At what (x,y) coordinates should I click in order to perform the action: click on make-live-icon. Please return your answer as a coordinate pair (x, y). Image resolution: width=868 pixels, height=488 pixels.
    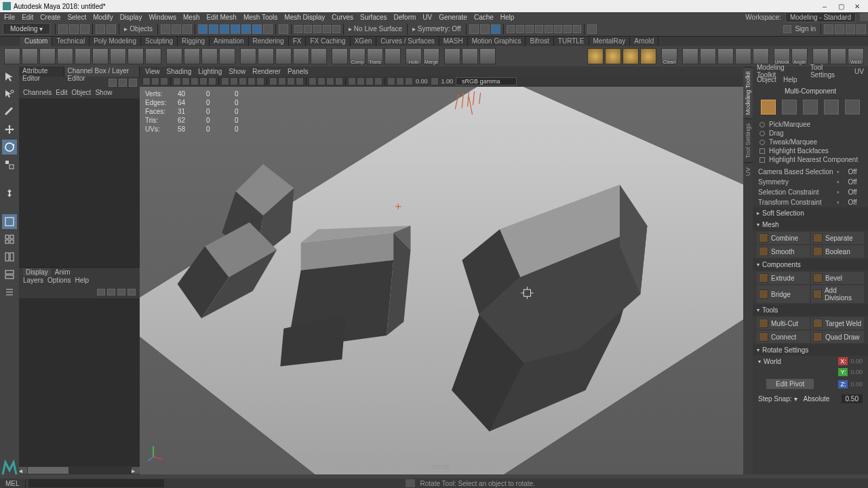
    Looking at the image, I should click on (283, 29).